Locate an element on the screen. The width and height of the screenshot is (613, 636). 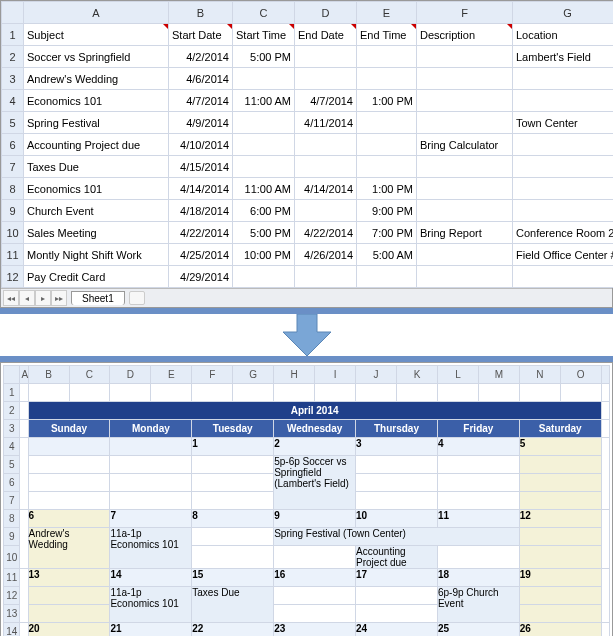
cell: Montly Night Shift Work is located at coordinates (96, 255).